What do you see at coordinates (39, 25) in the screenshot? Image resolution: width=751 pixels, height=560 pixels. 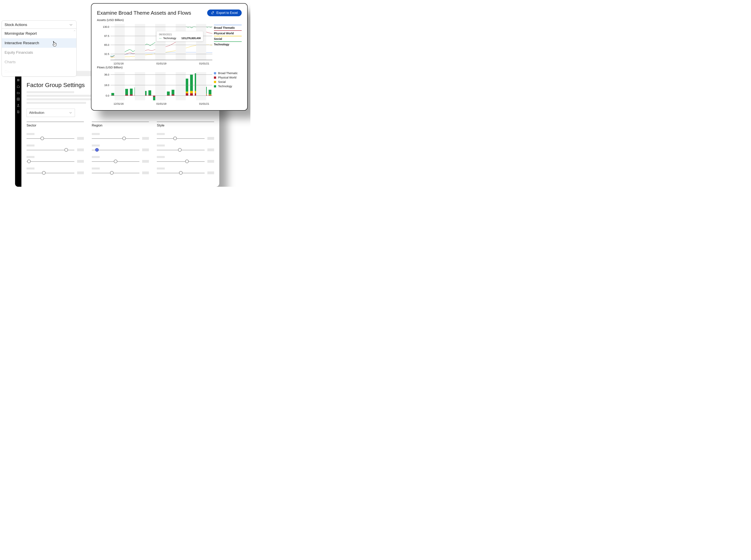 I see `dropdown-header: Stock Actions` at bounding box center [39, 25].